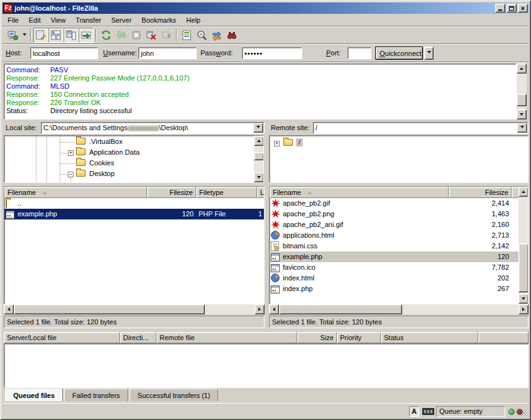 The height and width of the screenshot is (420, 531). I want to click on host-input, so click(64, 53).